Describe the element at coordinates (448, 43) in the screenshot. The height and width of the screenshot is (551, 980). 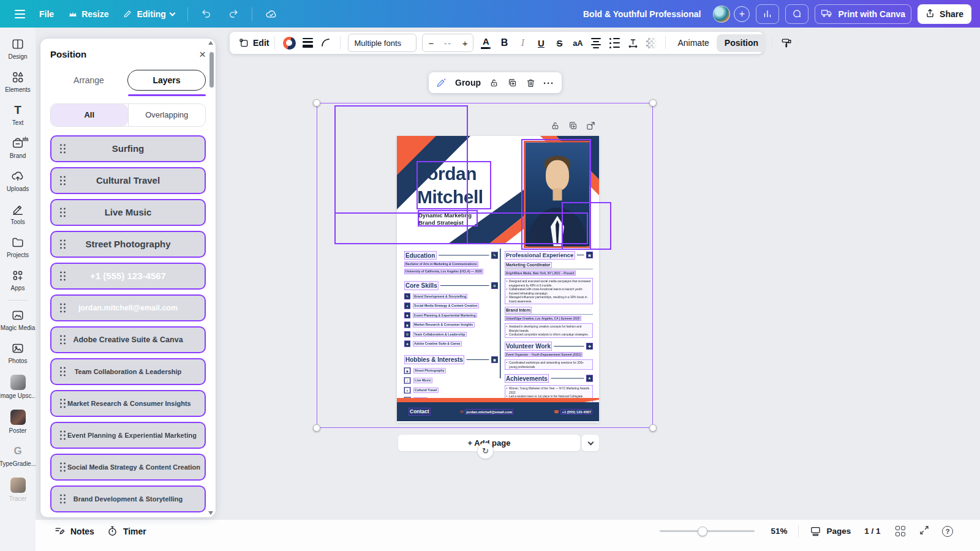
I see `font-size-stepper: − -- +` at that location.